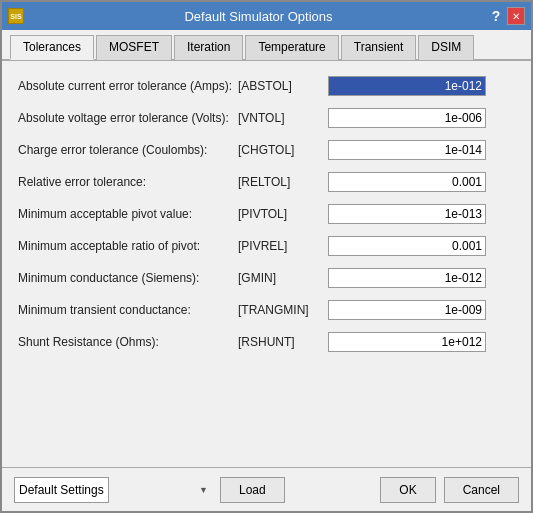 Image resolution: width=533 pixels, height=513 pixels. Describe the element at coordinates (506, 16) in the screenshot. I see `window-controls: ? ✕` at that location.